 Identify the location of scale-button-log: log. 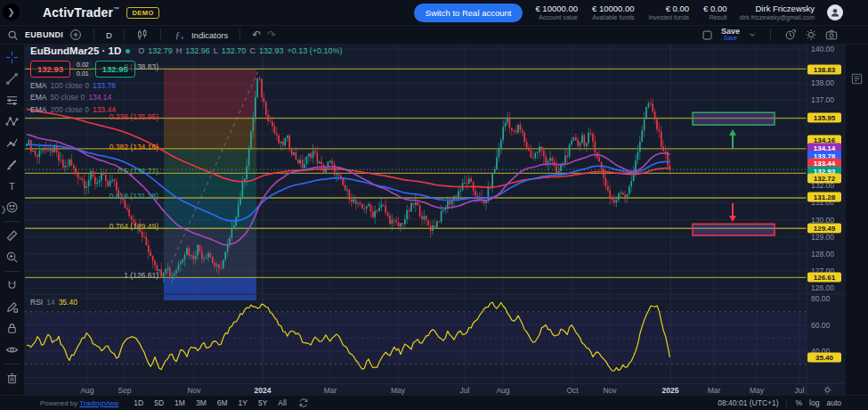
(814, 403).